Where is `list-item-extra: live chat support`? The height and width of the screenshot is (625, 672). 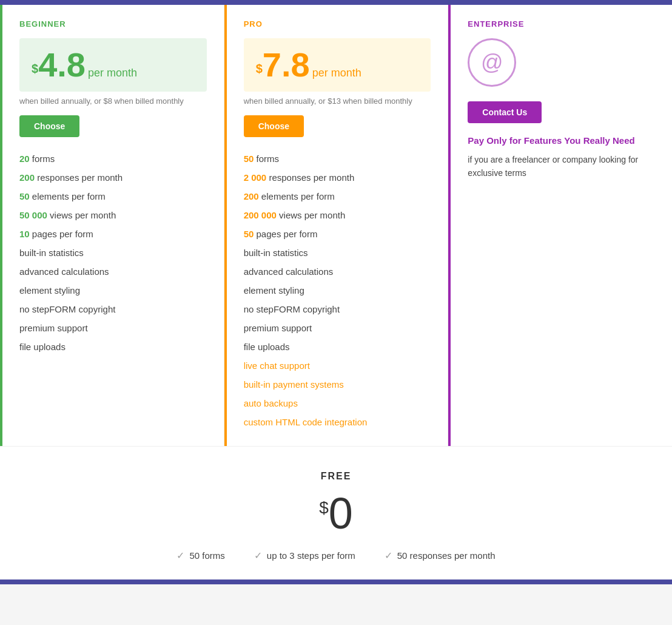
list-item-extra: live chat support is located at coordinates (337, 365).